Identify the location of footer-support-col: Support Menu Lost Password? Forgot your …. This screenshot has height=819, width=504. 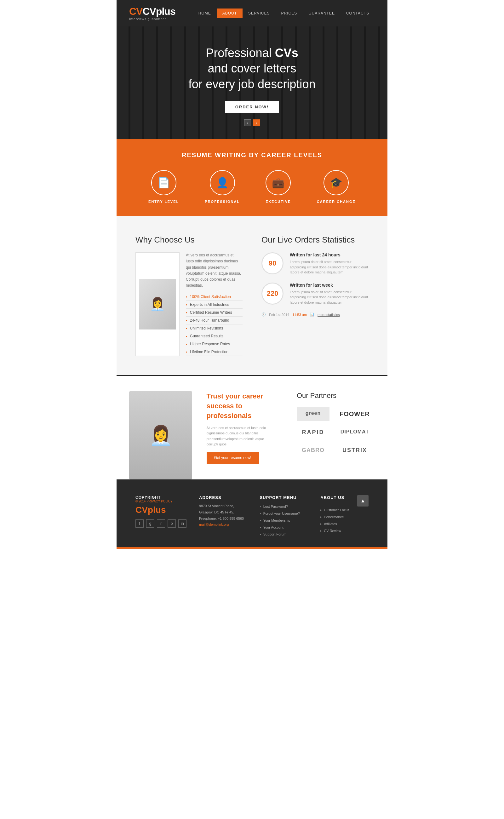
(284, 517).